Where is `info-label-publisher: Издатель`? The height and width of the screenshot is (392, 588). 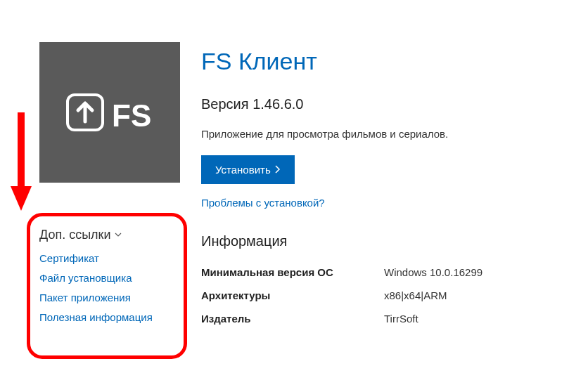
info-label-publisher: Издатель is located at coordinates (293, 319).